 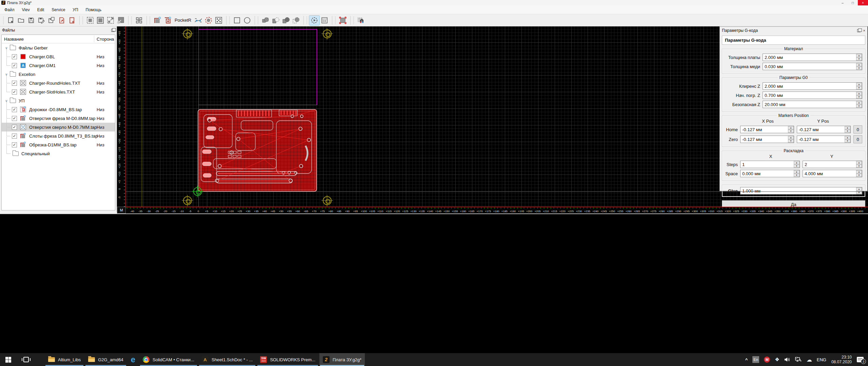 I want to click on zoom-extents-icon, so click(x=111, y=20).